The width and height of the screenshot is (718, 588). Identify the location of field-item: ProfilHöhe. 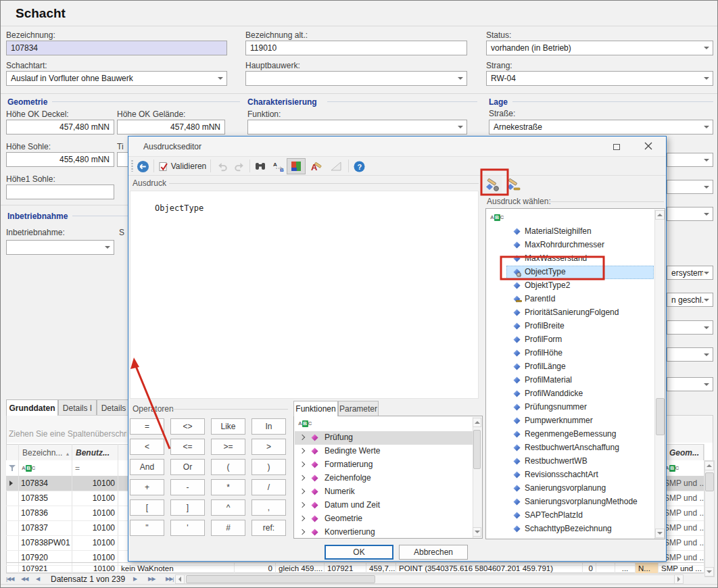
(571, 353).